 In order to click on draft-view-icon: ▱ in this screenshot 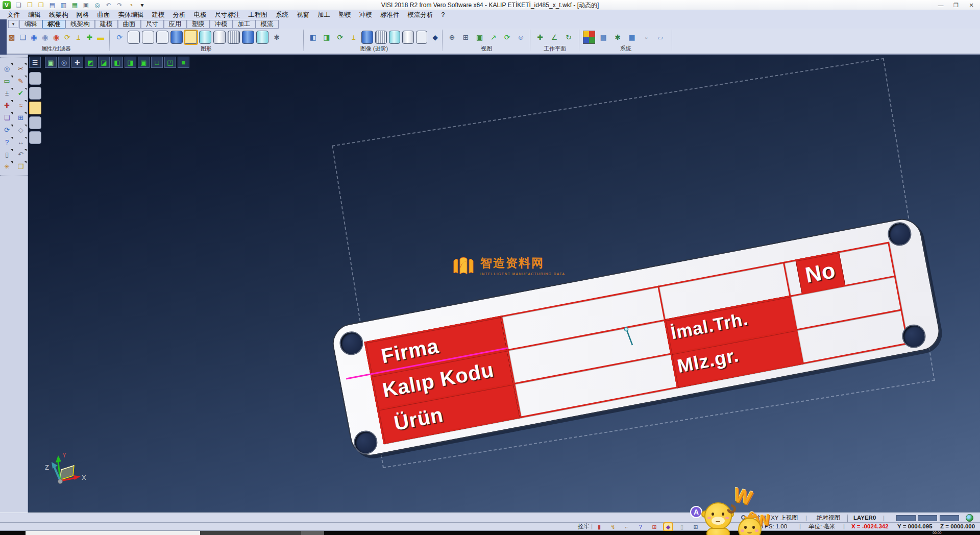, I will do `click(660, 37)`.